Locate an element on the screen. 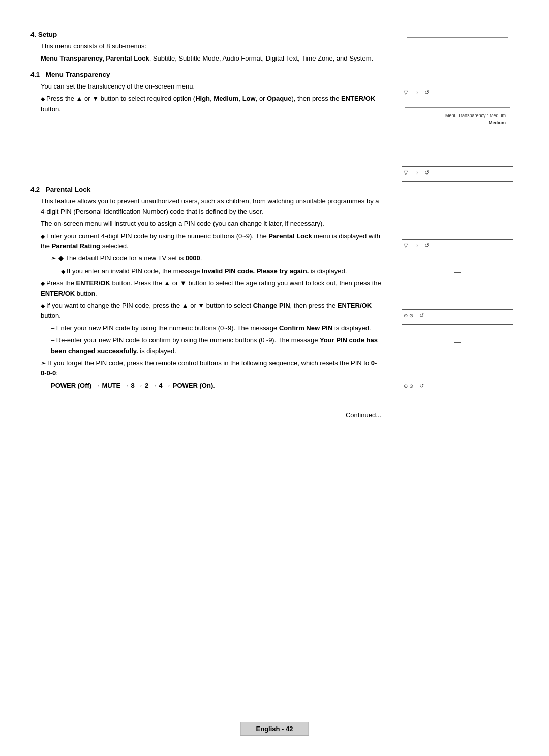 The height and width of the screenshot is (756, 549). radio-icon-4a: ⊙ ⊙ is located at coordinates (409, 315).